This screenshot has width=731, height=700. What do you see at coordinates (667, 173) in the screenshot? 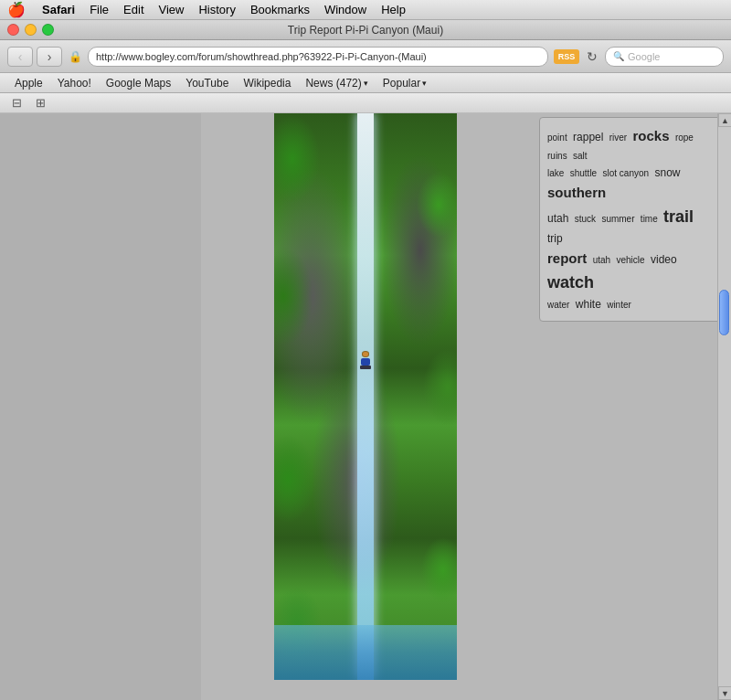
I see `tag-snow: snow` at bounding box center [667, 173].